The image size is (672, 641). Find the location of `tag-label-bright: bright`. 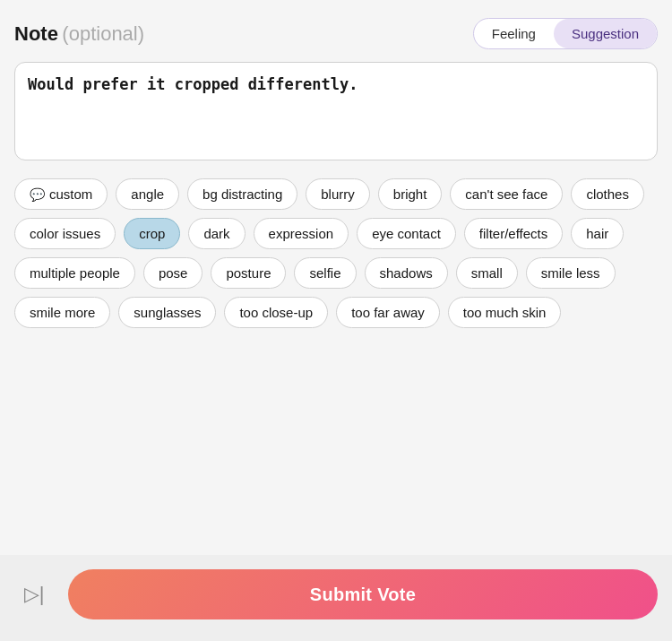

tag-label-bright: bright is located at coordinates (410, 194).